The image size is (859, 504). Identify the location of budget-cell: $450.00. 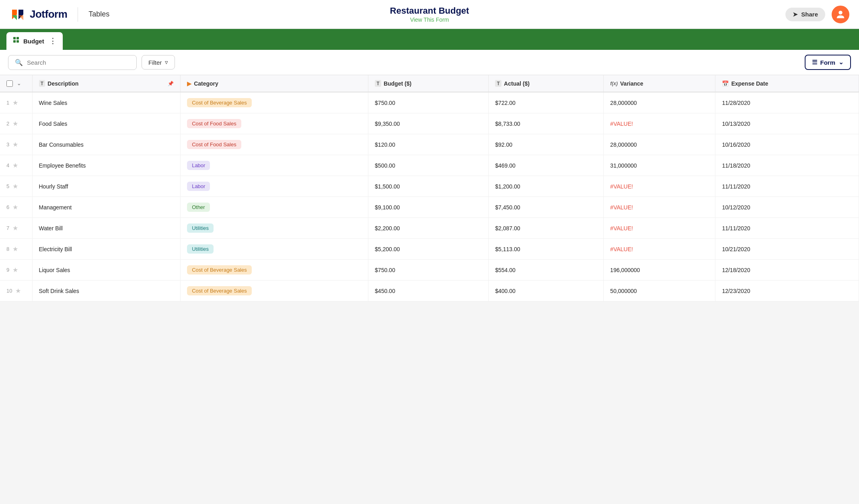
(429, 291).